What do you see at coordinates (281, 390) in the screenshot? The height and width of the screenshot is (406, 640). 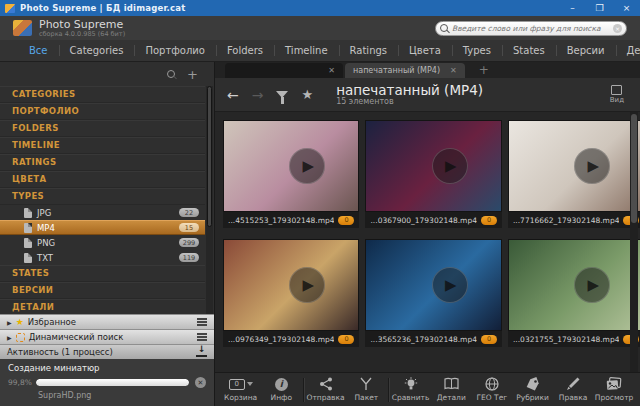 I see `info-button: i Инфо` at bounding box center [281, 390].